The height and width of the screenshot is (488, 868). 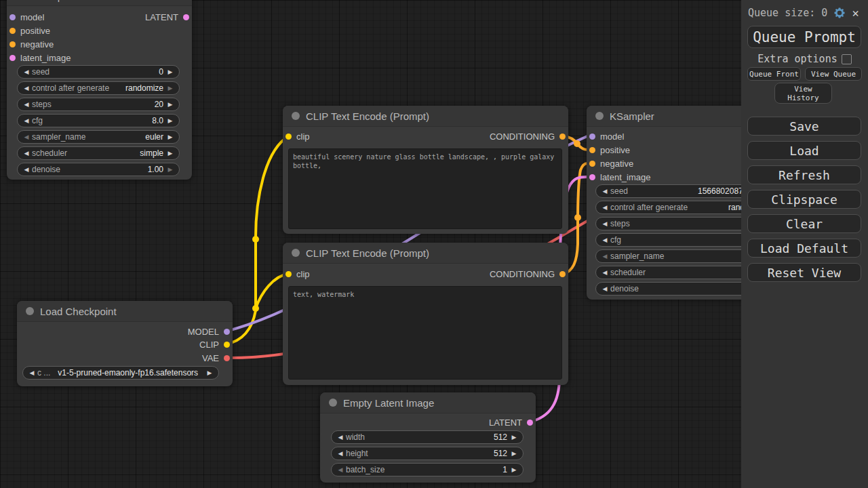 What do you see at coordinates (425, 188) in the screenshot?
I see `prompt-textarea: beautiful scenery nature glass bottle la…` at bounding box center [425, 188].